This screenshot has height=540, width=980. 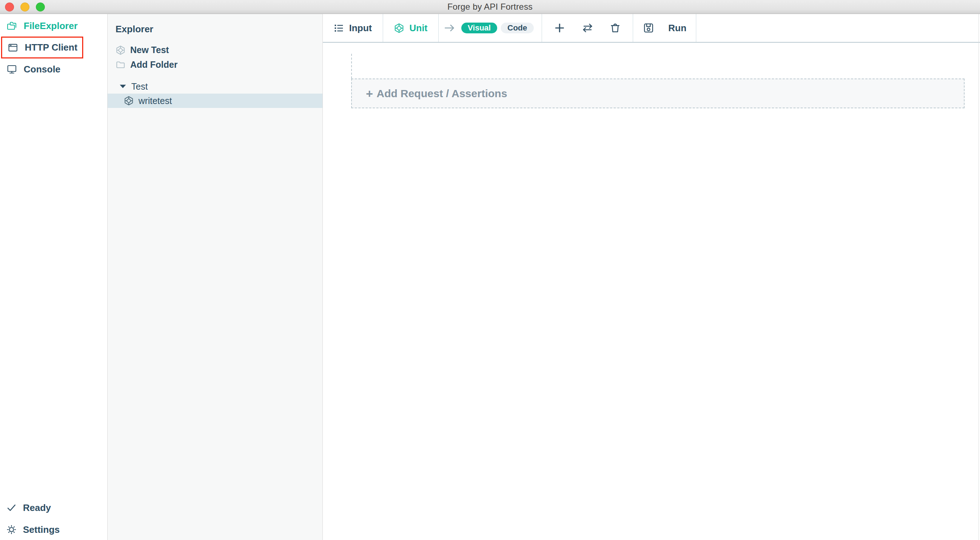 What do you see at coordinates (123, 87) in the screenshot?
I see `caret-down-icon` at bounding box center [123, 87].